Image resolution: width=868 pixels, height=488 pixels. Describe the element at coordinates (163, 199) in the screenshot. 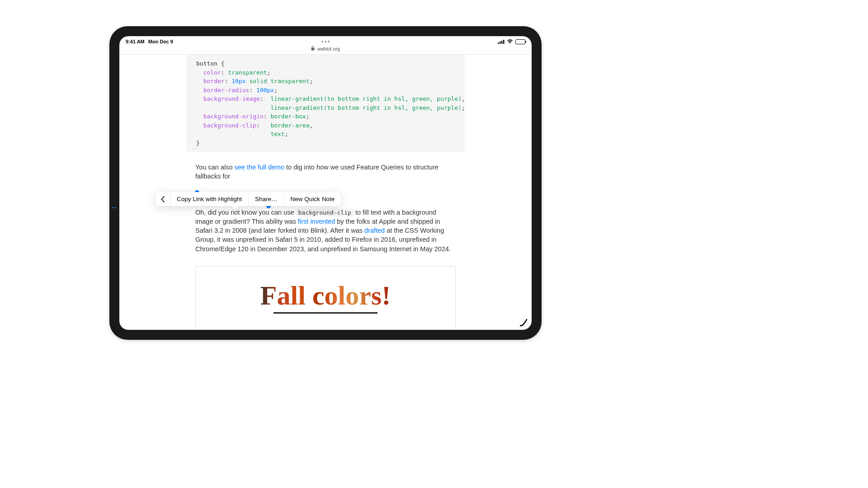

I see `chevron-left-icon` at that location.